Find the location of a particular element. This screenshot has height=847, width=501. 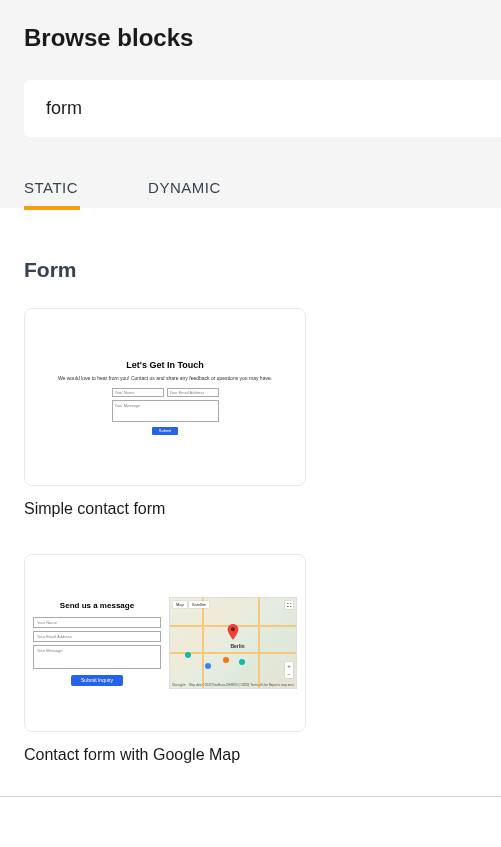

preview-form-column: Send us a message Your Name Your Email A… is located at coordinates (97, 644).